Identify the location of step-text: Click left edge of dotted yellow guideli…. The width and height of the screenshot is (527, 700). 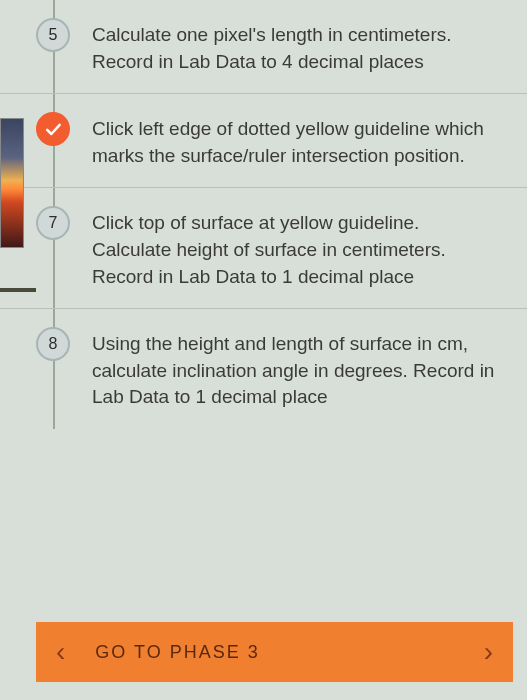
(300, 140).